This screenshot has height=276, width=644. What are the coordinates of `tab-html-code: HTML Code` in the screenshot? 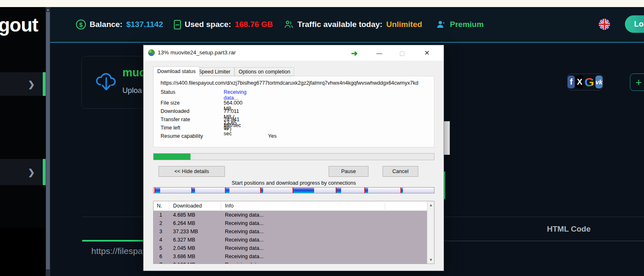 It's located at (568, 229).